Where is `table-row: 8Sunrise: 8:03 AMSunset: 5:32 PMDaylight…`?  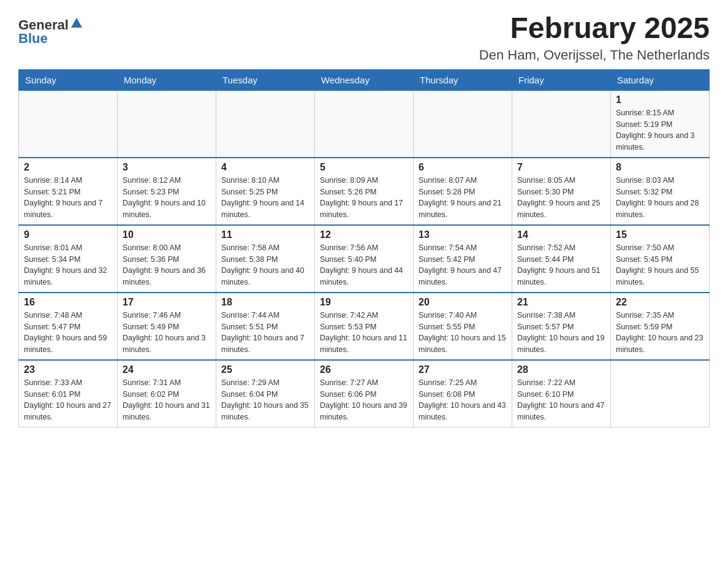
table-row: 8Sunrise: 8:03 AMSunset: 5:32 PMDaylight… is located at coordinates (661, 191).